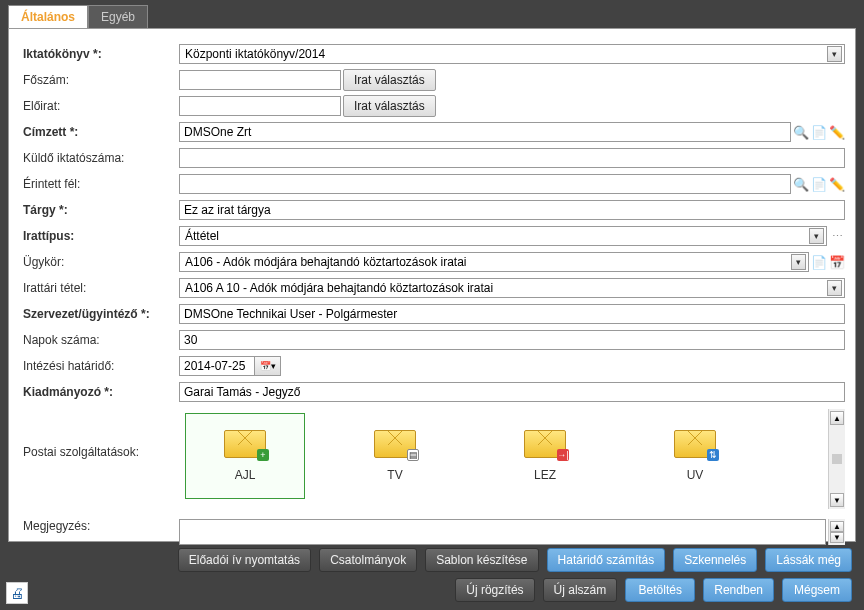 The height and width of the screenshot is (610, 864). Describe the element at coordinates (606, 560) in the screenshot. I see `button-hatarido: Határidő számítás` at that location.